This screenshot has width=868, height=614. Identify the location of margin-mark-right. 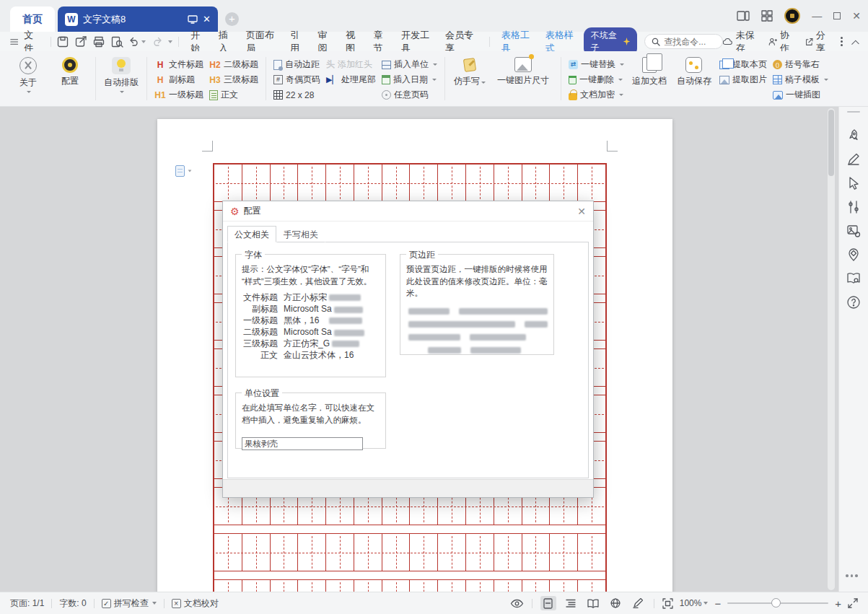
(612, 146).